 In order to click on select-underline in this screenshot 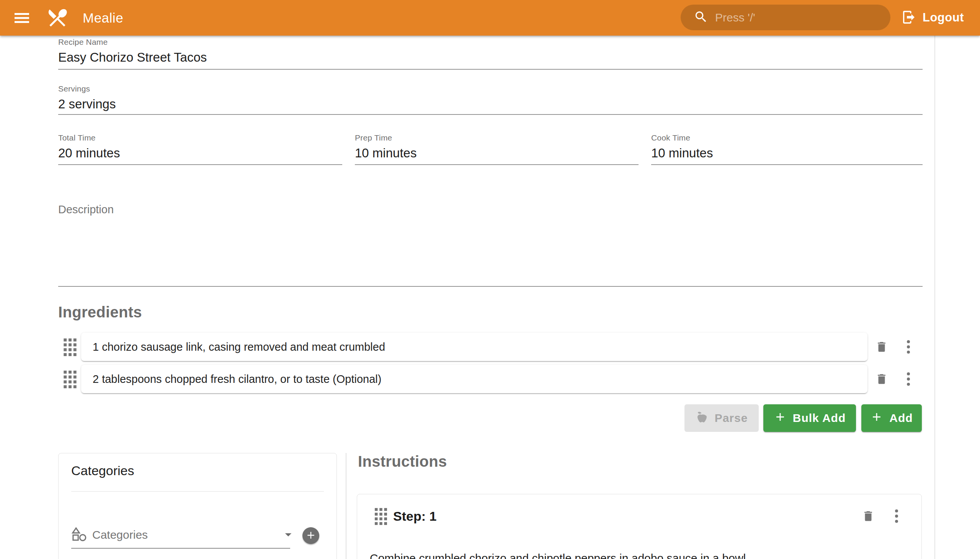, I will do `click(180, 548)`.